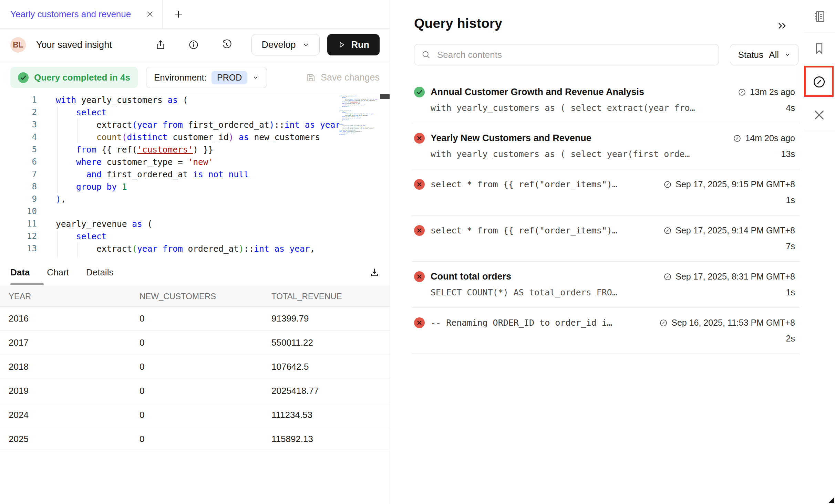  I want to click on insight-title: Your saved insight, so click(74, 45).